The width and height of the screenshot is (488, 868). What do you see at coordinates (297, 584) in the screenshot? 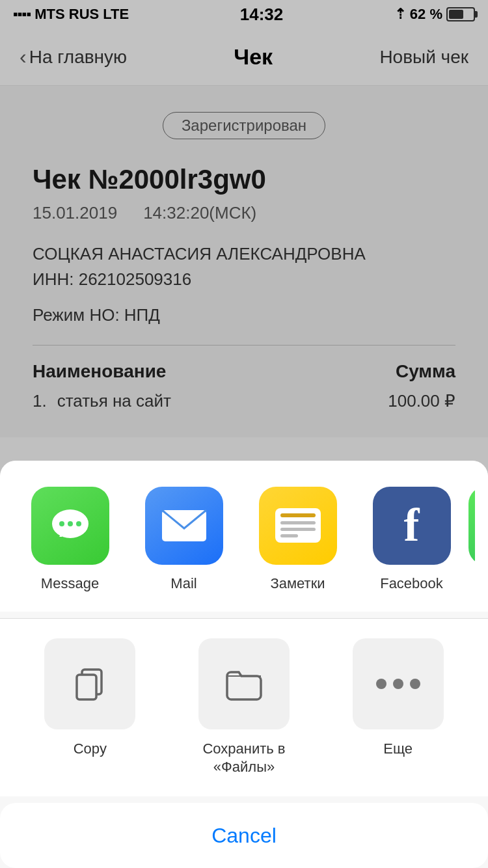
I see `notes-label: Заметки` at bounding box center [297, 584].